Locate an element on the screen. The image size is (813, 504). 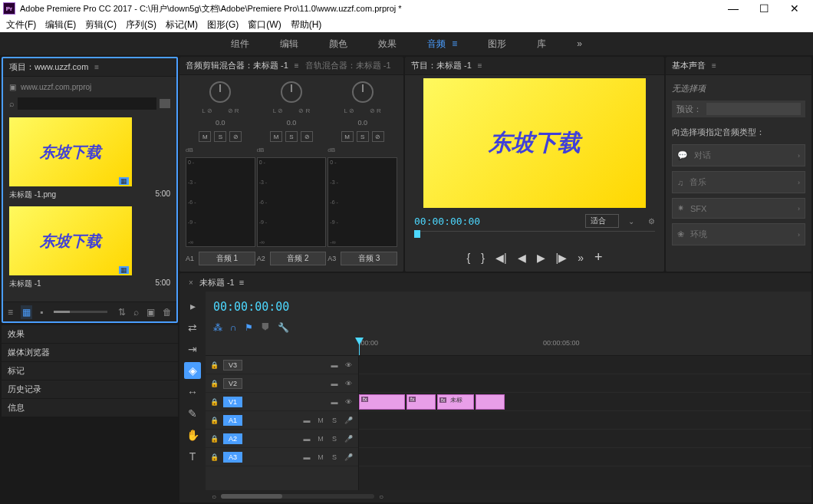
workspace-tab-颜色: 颜色 is located at coordinates (338, 44).